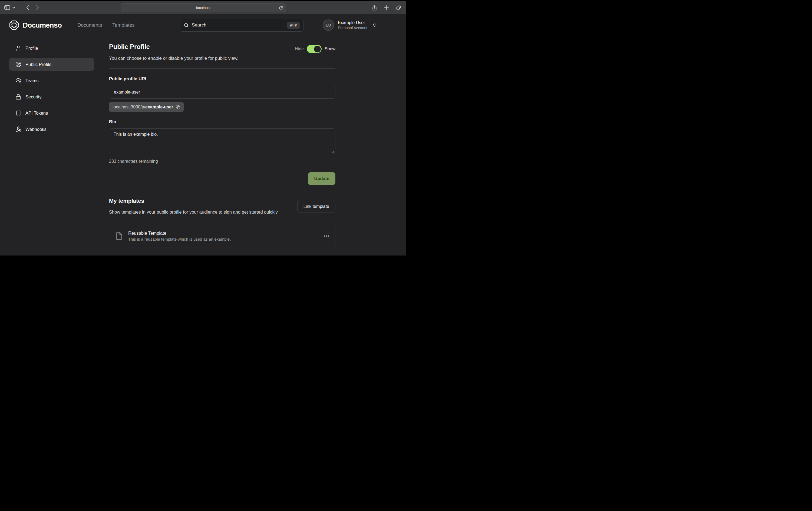  Describe the element at coordinates (18, 113) in the screenshot. I see `braces-icon` at that location.